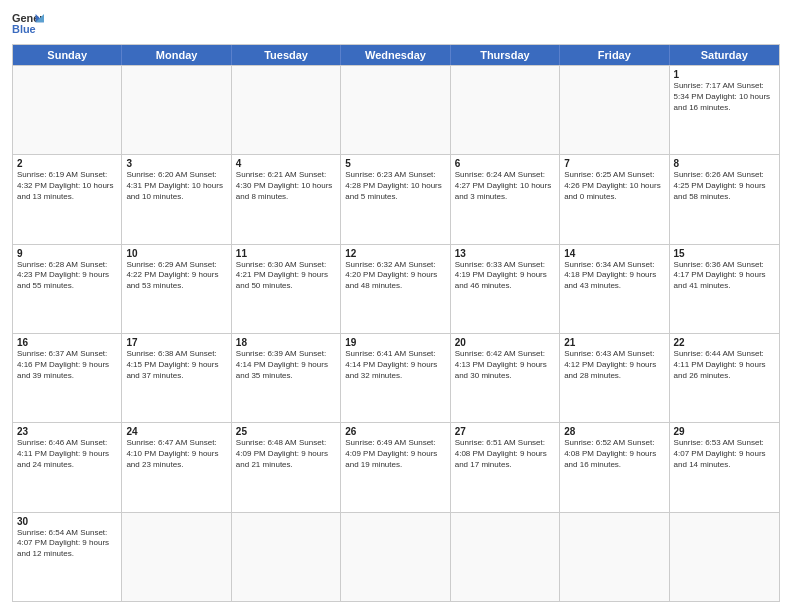  Describe the element at coordinates (395, 342) in the screenshot. I see `day-number: 19` at that location.